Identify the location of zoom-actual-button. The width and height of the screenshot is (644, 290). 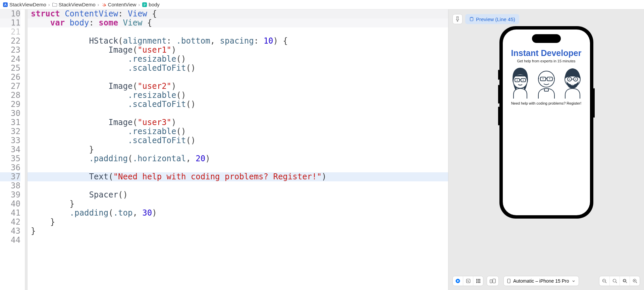
(614, 281).